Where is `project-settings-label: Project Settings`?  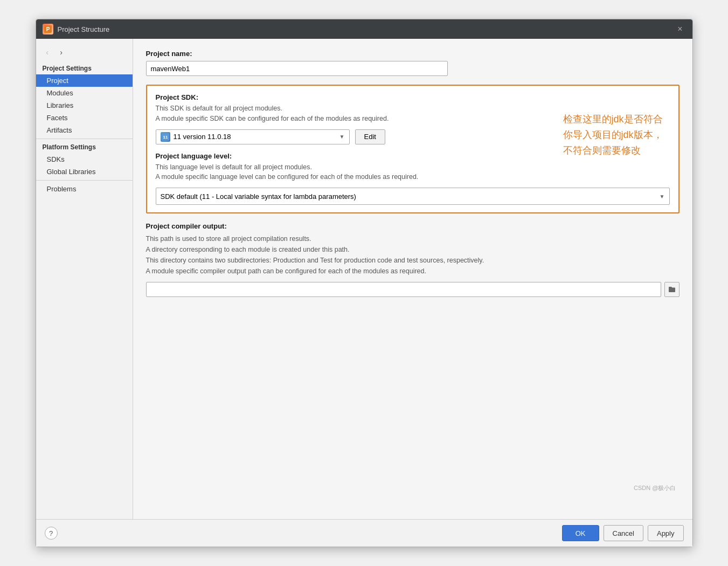
project-settings-label: Project Settings is located at coordinates (84, 68).